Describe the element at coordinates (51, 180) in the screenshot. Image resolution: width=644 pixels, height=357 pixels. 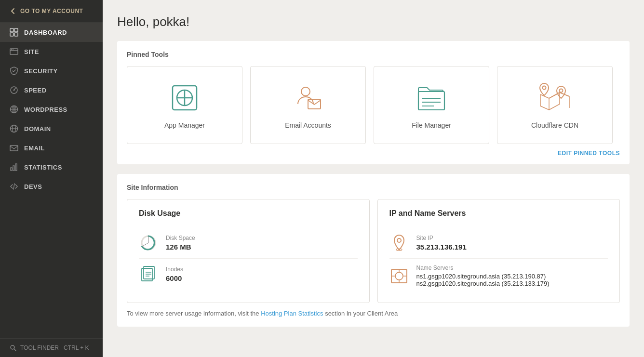
I see `nav-items: DASHBOARD SITE SECURITY SP` at that location.